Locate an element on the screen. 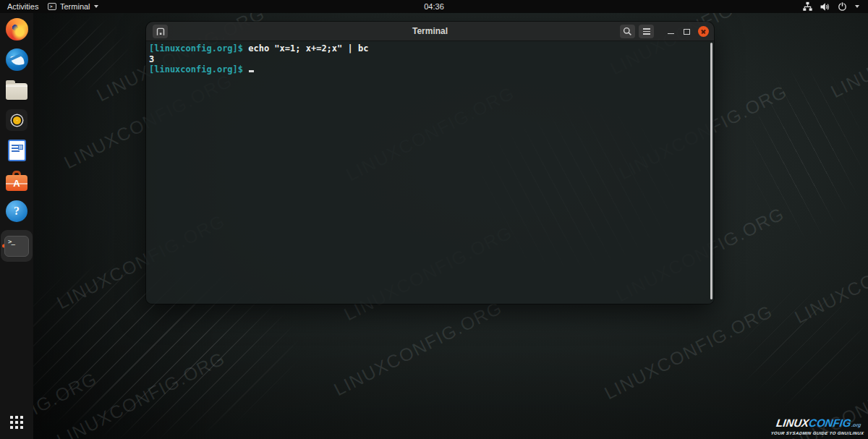 This screenshot has height=439, width=868. maximize-icon is located at coordinates (687, 32).